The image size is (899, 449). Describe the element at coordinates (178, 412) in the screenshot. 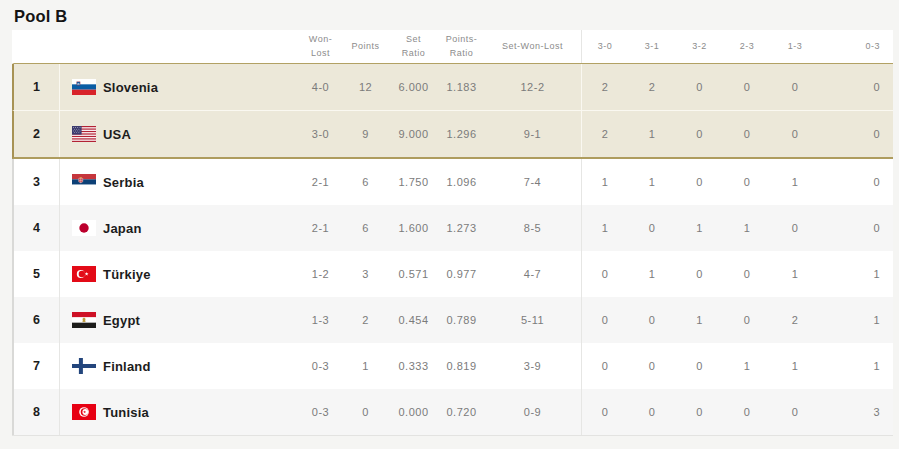

I see `team-cell: Tunisia` at that location.